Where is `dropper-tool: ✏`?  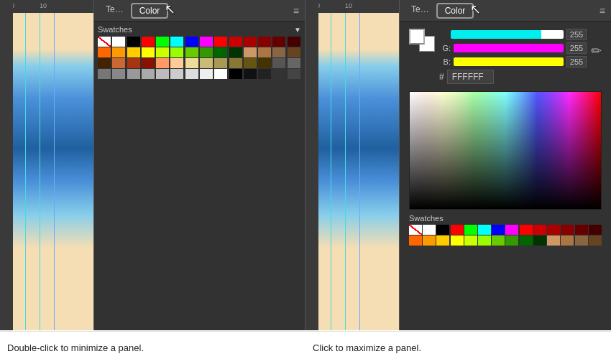
dropper-tool: ✏ is located at coordinates (597, 51).